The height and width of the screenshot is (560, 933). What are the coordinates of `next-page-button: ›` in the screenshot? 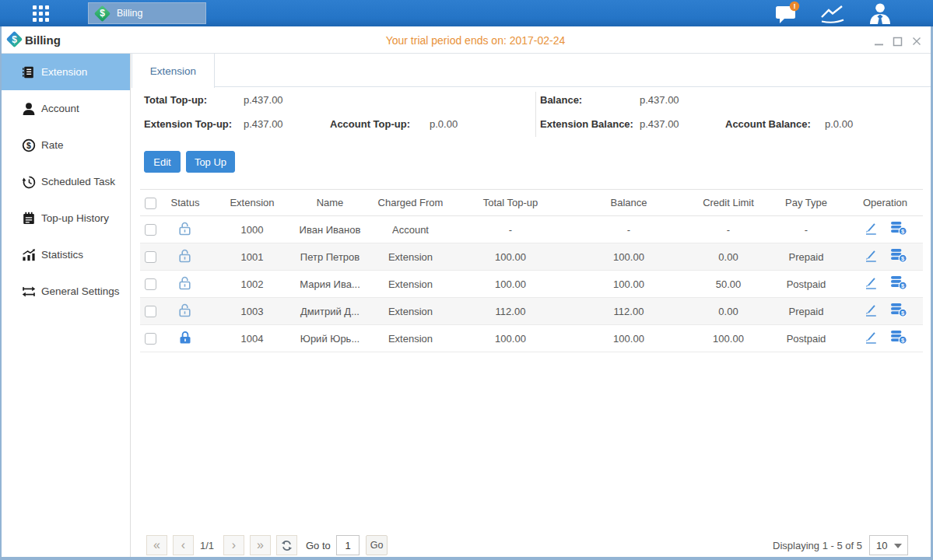 It's located at (233, 545).